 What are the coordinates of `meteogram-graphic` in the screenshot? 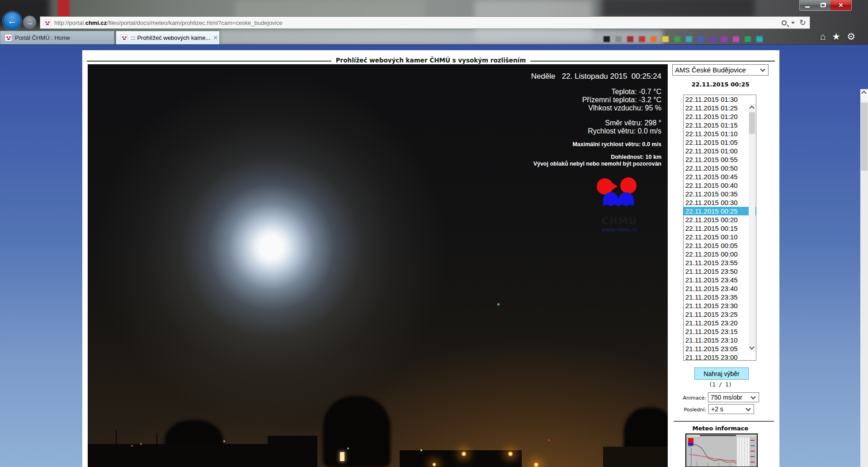 It's located at (722, 451).